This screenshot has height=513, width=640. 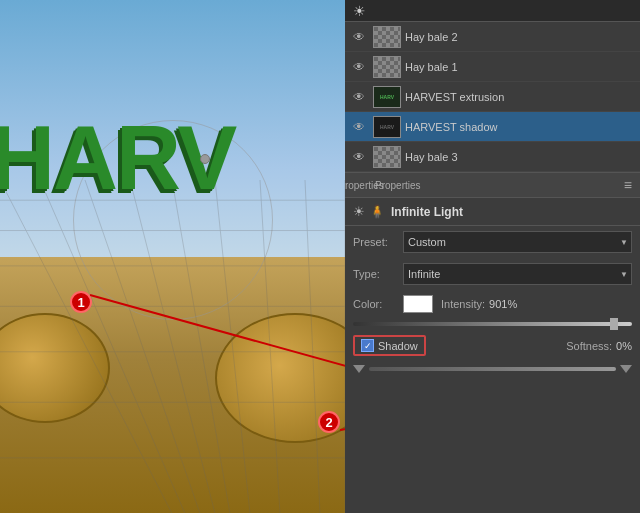 I want to click on layer-name-harvest-extrusion: HARVEST extrusion, so click(x=520, y=97).